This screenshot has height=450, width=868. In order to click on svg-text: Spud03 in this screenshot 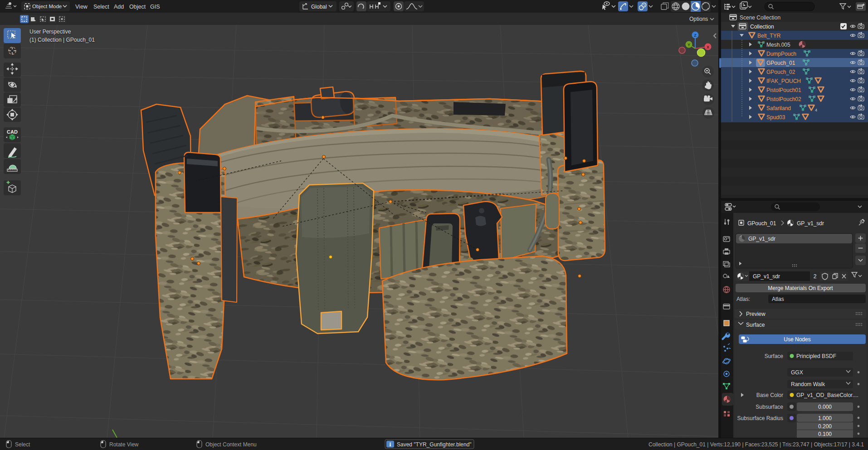, I will do `click(776, 117)`.